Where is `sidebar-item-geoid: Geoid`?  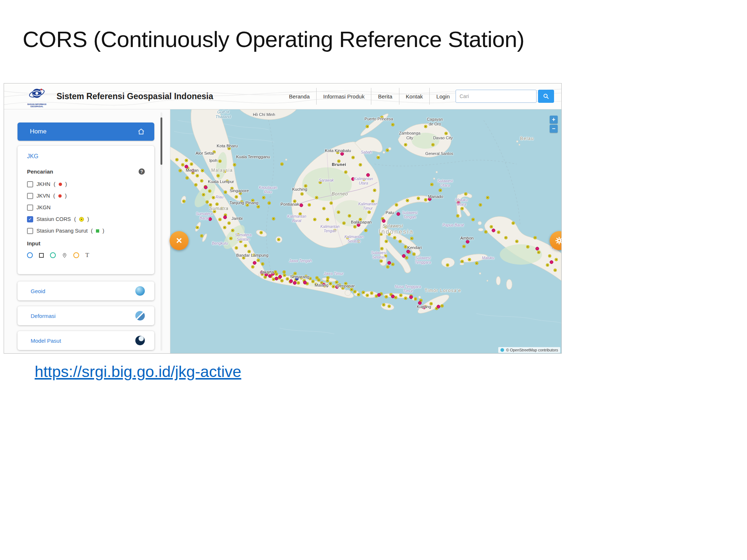 sidebar-item-geoid: Geoid is located at coordinates (86, 291).